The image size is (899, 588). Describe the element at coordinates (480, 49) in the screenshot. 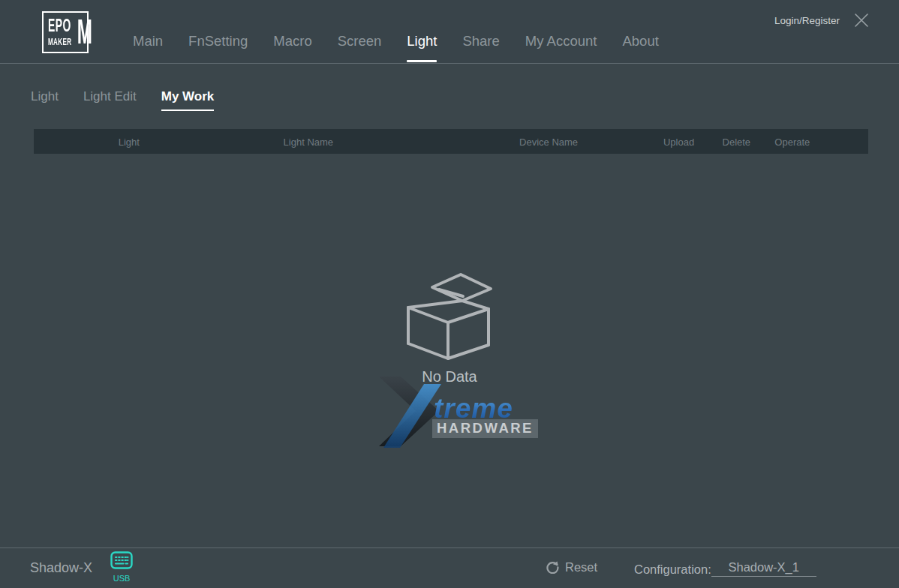

I see `nav-tab-share: Share` at that location.